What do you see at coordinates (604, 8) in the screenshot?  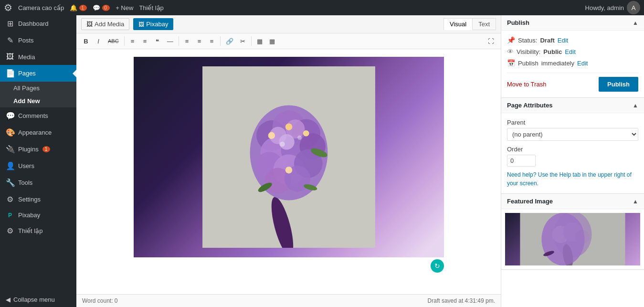 I see `howdy-link: Howdy, admin` at bounding box center [604, 8].